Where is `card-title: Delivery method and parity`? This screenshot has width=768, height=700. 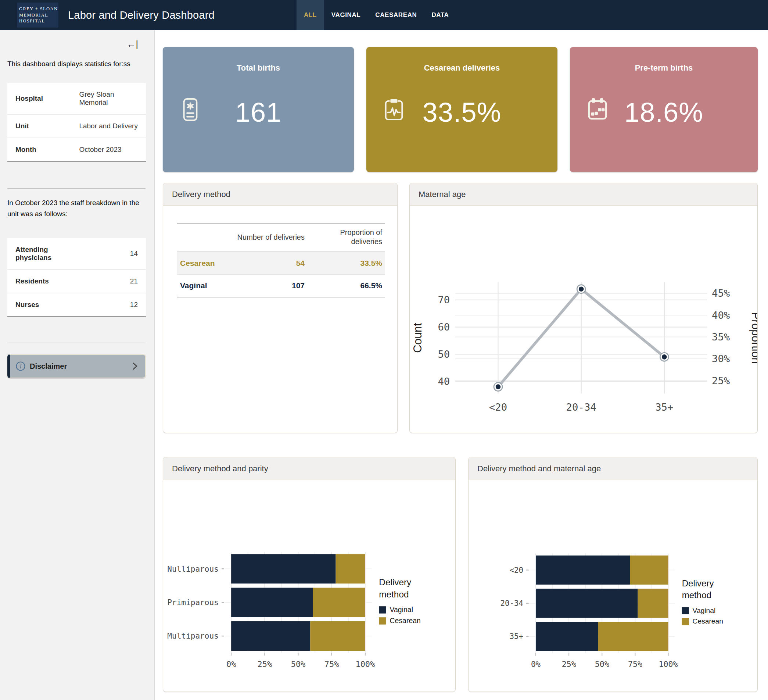 card-title: Delivery method and parity is located at coordinates (220, 469).